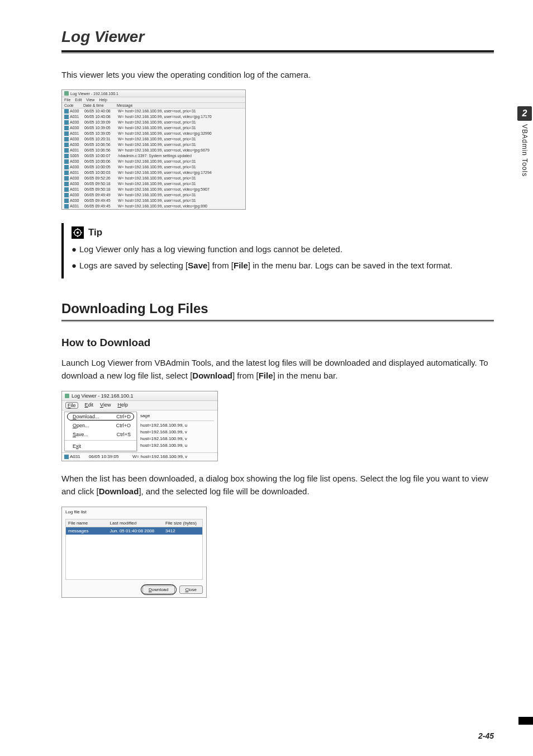 This screenshot has width=533, height=756. I want to click on cell-date: 06/05 09:50:18, so click(101, 190).